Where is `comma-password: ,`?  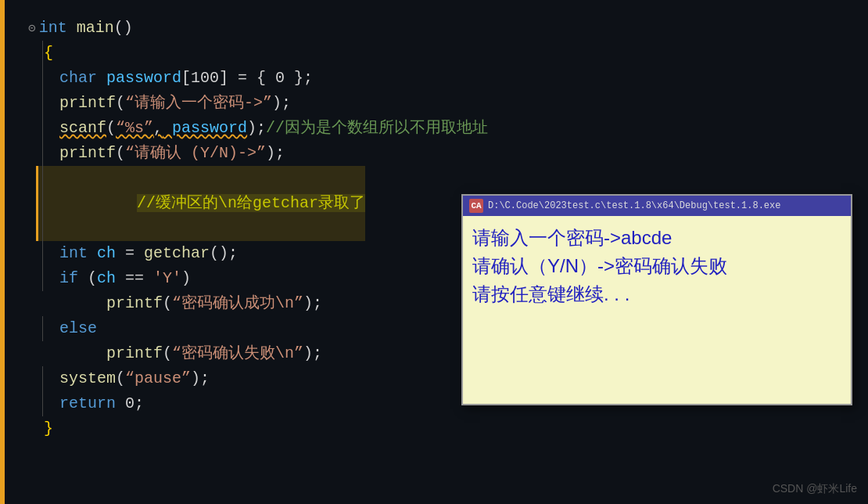
comma-password: , is located at coordinates (158, 128).